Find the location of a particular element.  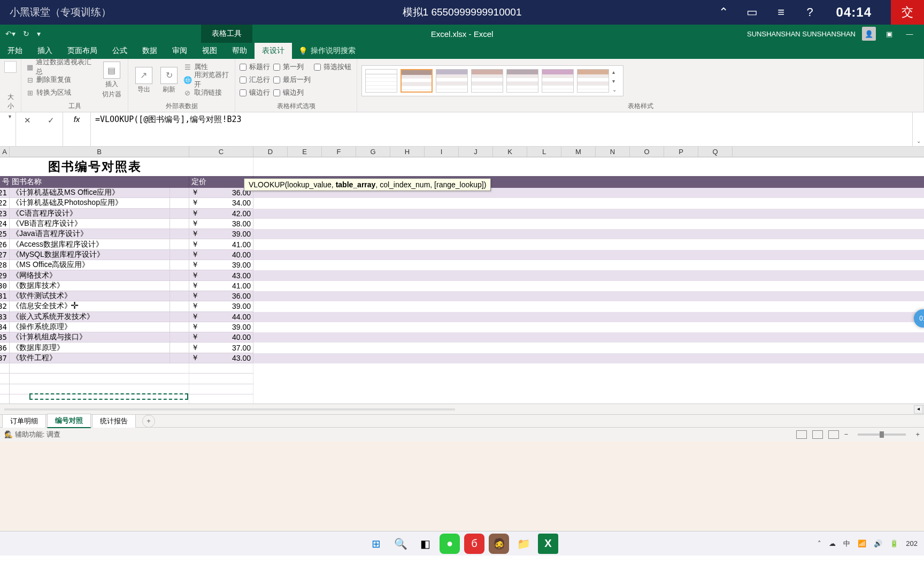

cell-name: 《计算机基础及Photoshop应用》 is located at coordinates (90, 203).